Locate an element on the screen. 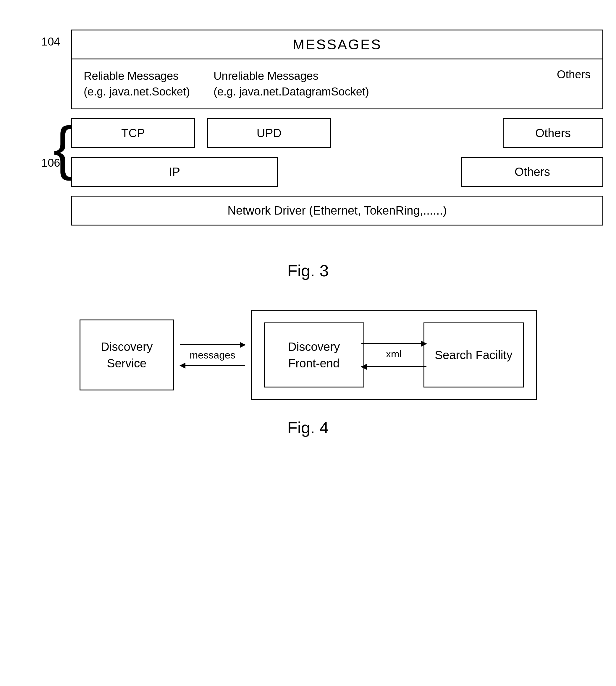 The width and height of the screenshot is (616, 686). layer-row-1: TCP UPD Others is located at coordinates (337, 133).